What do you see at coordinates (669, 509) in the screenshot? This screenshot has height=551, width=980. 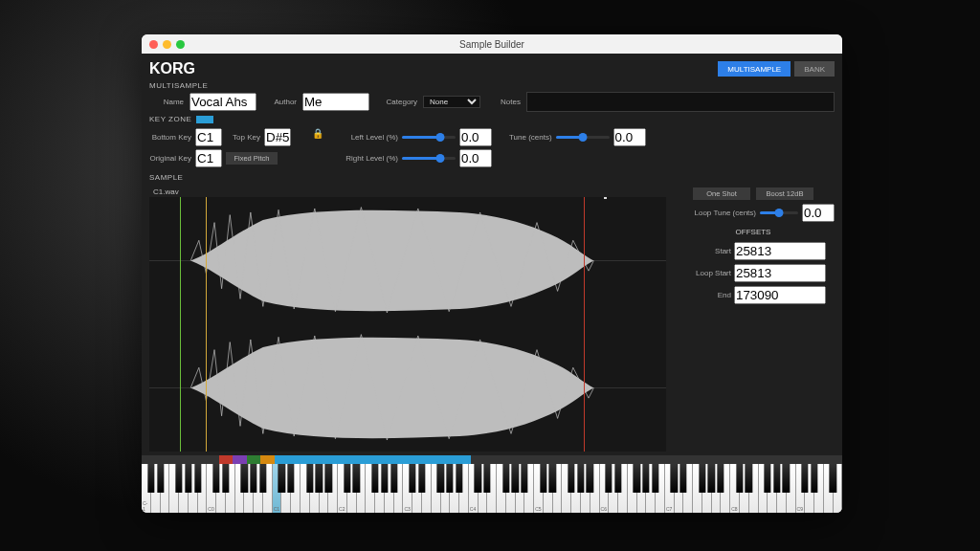 I see `key-label: C7` at bounding box center [669, 509].